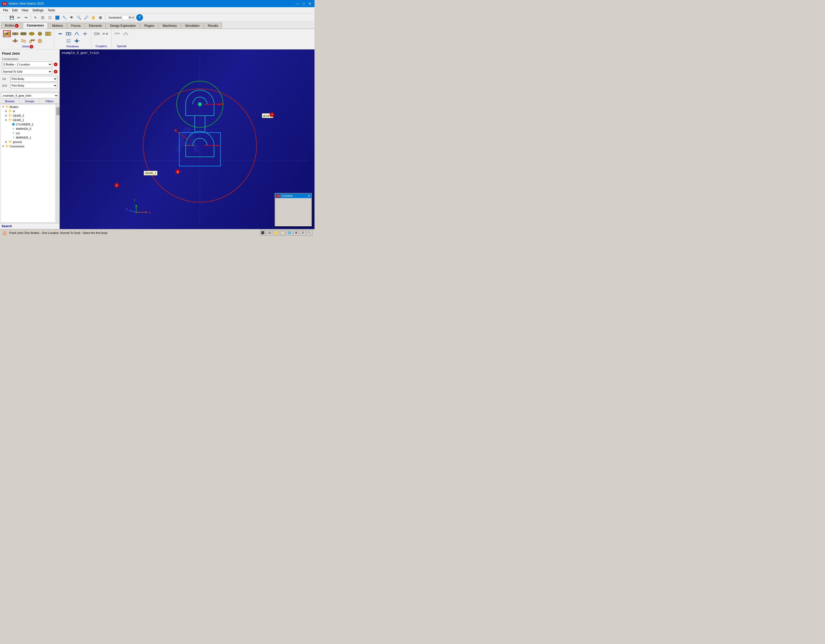 This screenshot has width=825, height=644. What do you see at coordinates (263, 233) in the screenshot?
I see `status-btn-1: ⬛` at bounding box center [263, 233].